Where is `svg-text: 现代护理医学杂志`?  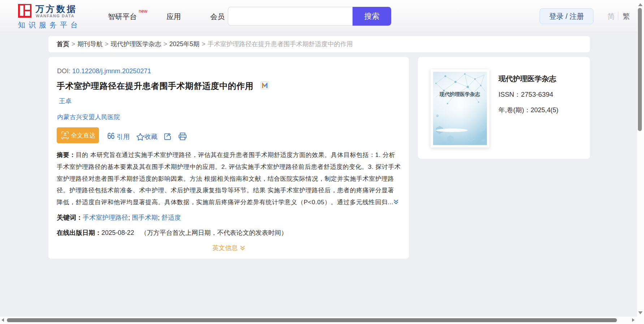
svg-text: 现代护理医学杂志 is located at coordinates (460, 94).